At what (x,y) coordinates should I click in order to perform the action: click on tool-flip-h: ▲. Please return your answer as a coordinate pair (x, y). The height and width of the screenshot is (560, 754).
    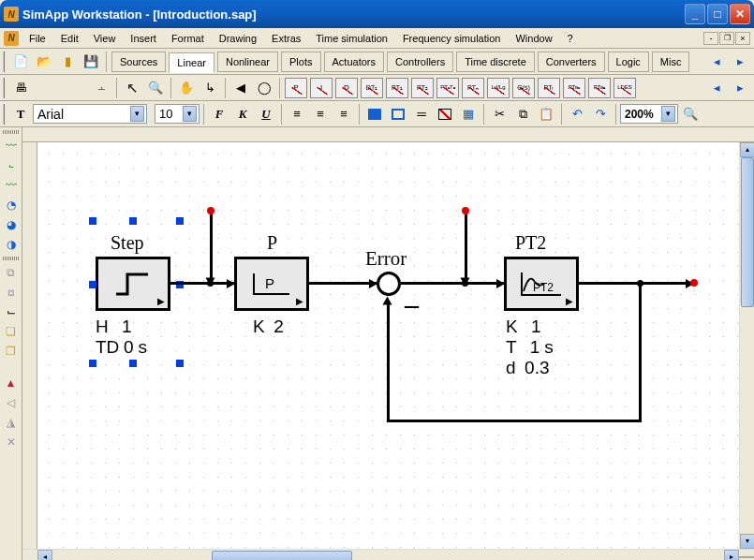
    Looking at the image, I should click on (11, 383).